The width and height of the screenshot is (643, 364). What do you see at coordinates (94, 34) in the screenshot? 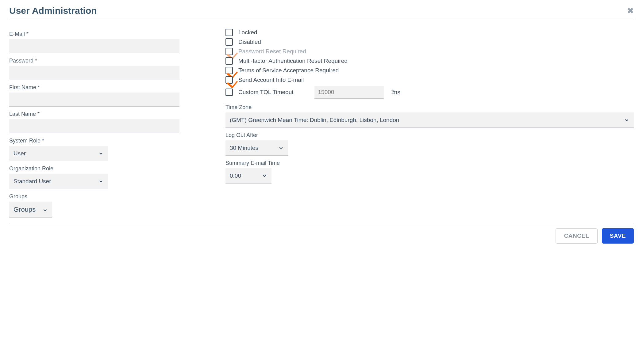
I see `email-label: E-Mail *` at bounding box center [94, 34].